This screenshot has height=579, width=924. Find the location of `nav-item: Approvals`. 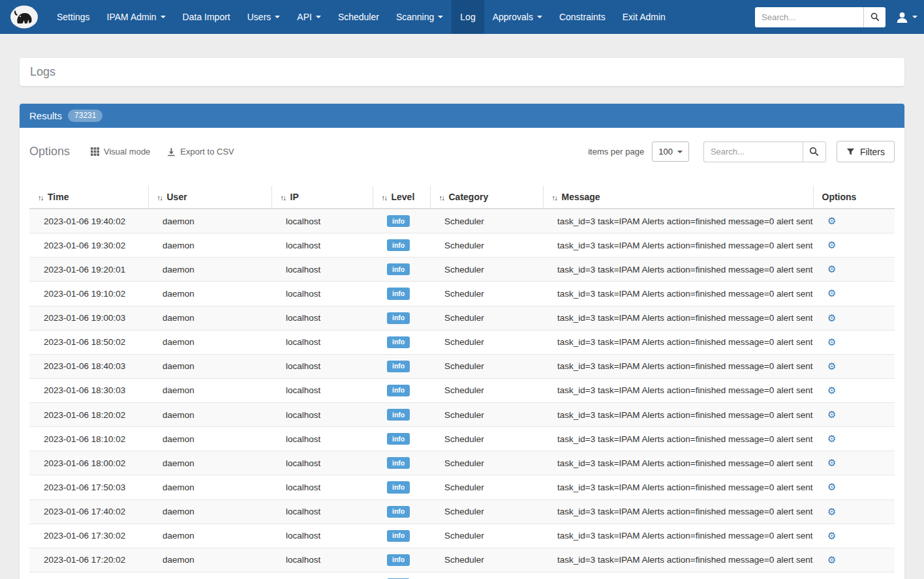

nav-item: Approvals is located at coordinates (517, 17).